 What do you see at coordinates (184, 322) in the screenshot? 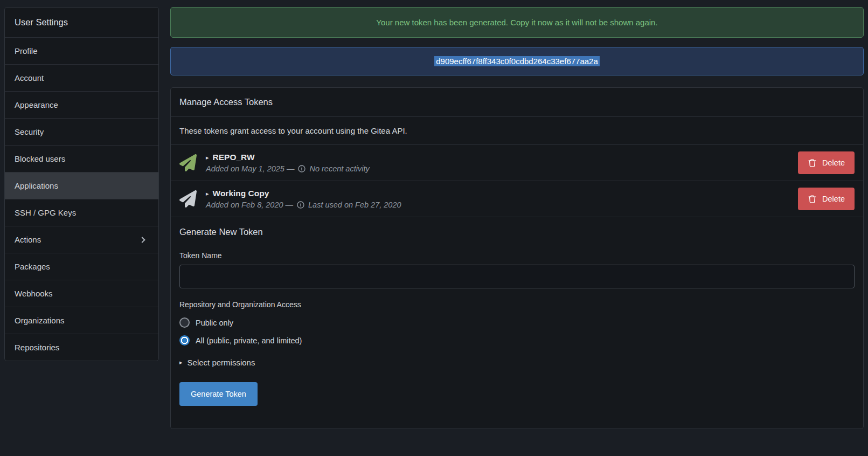
I see `radio-unchecked-icon` at bounding box center [184, 322].